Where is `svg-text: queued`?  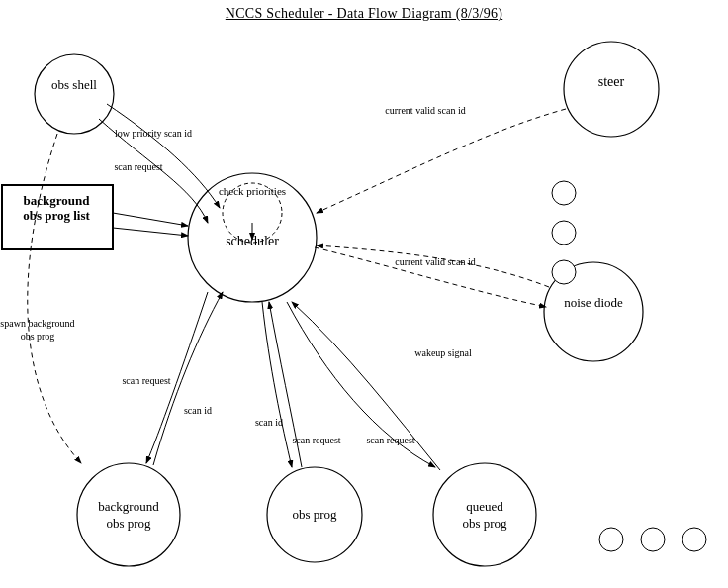
svg-text: queued is located at coordinates (485, 507).